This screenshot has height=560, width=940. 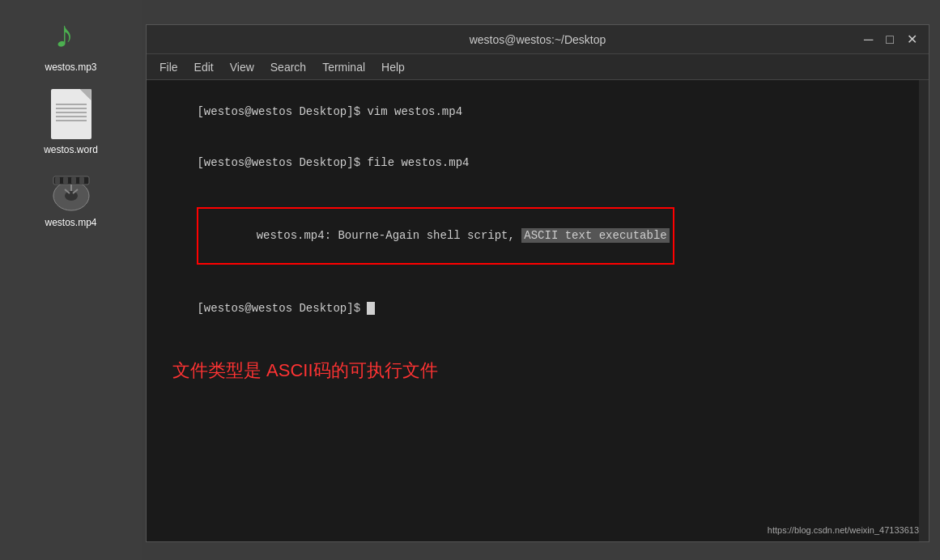 What do you see at coordinates (538, 236) in the screenshot?
I see `terminal-line-3: westos.mp4: Bourne-Again shell script, A…` at bounding box center [538, 236].